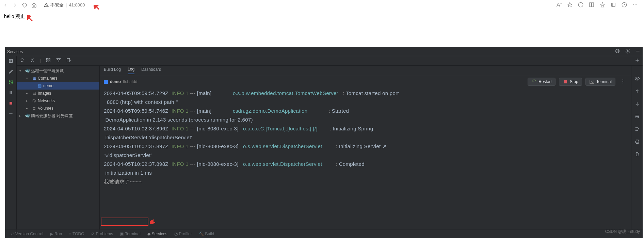 The height and width of the screenshot is (238, 644). What do you see at coordinates (58, 71) in the screenshot?
I see `tree-root: ▾🐳远程一键部署测试` at bounding box center [58, 71].